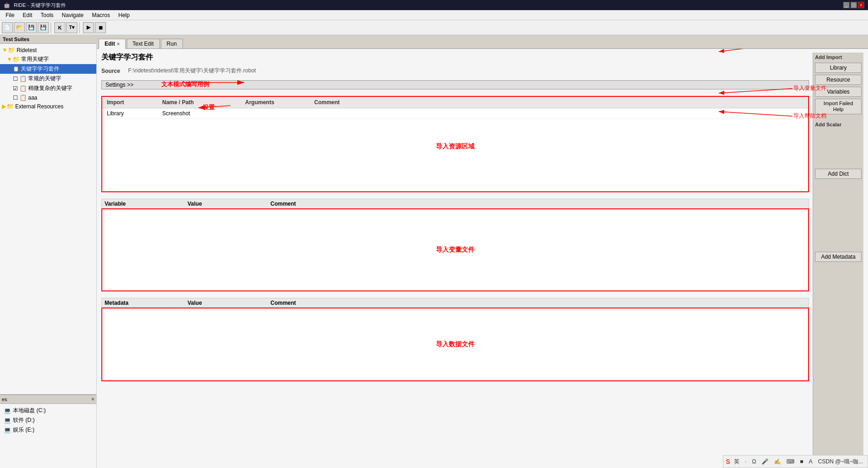 The height and width of the screenshot is (468, 868). What do you see at coordinates (48, 50) in the screenshot?
I see `sidebar-item-ridetest: ▼📁 Ridetest` at bounding box center [48, 50].